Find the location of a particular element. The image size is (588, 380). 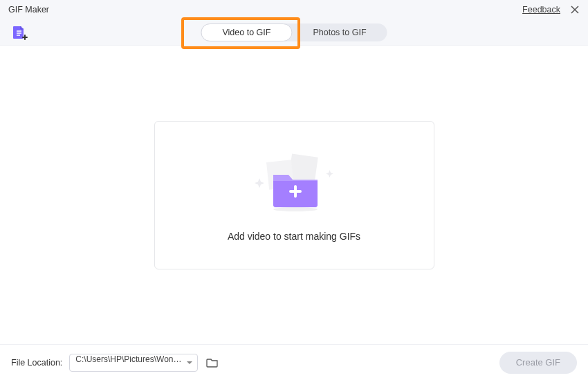

toolbar: Video to GIF Photos to GIF is located at coordinates (294, 32).